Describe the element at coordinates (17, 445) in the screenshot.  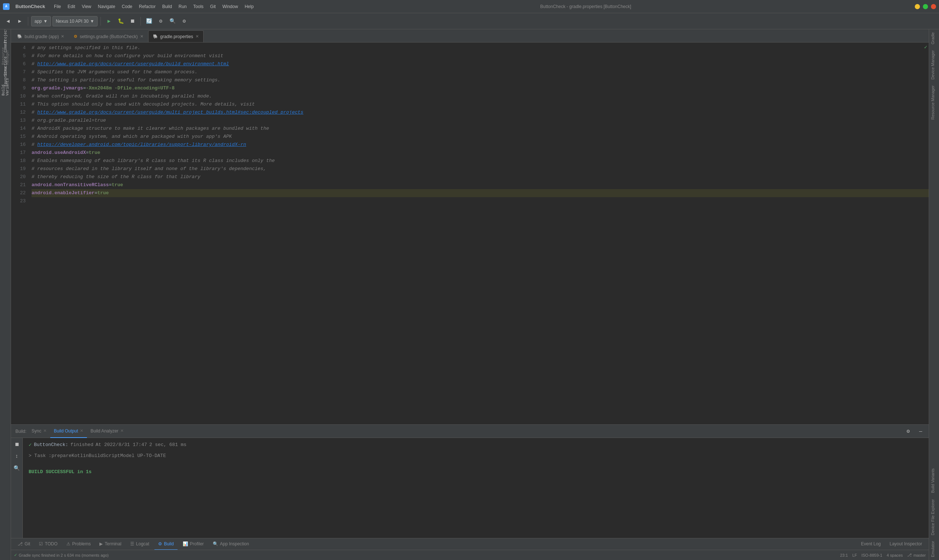
I see `build-stop-button: ⏹` at that location.